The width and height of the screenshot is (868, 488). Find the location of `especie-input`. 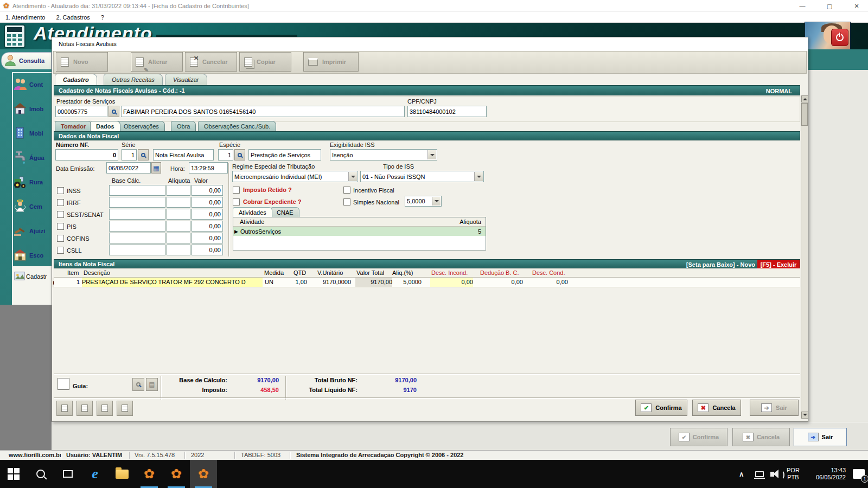

especie-input is located at coordinates (226, 155).